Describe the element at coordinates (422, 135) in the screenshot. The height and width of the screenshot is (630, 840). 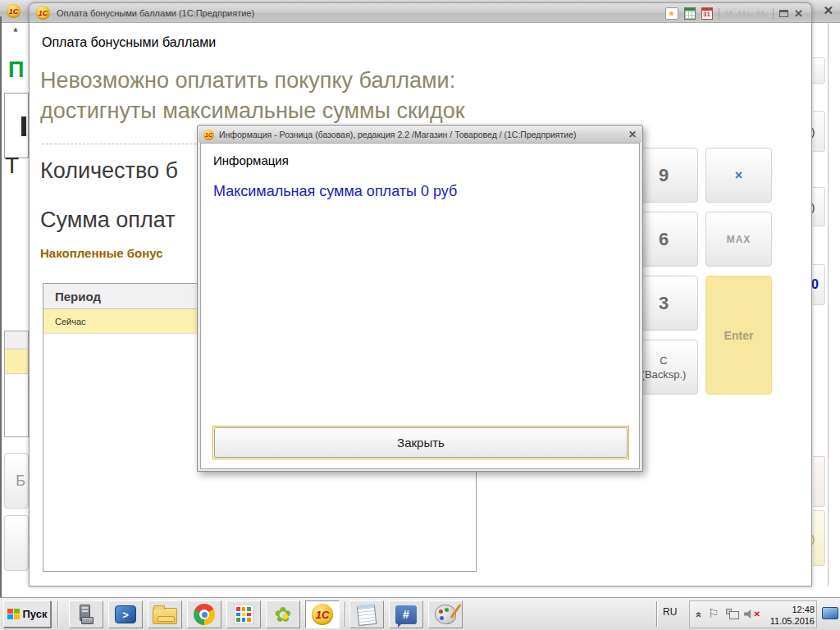
I see `dialog-title: Информация - Розница (базовая), редакция…` at that location.